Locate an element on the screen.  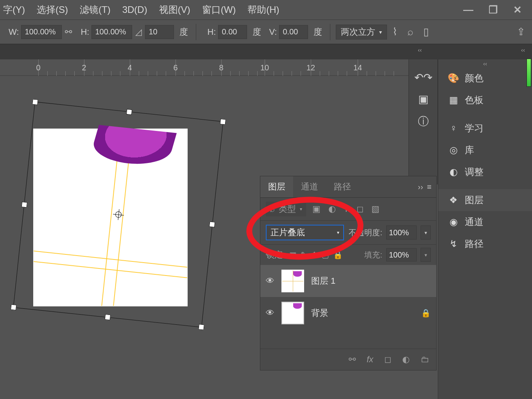
lock-position-icon: ✥ is located at coordinates (314, 255).